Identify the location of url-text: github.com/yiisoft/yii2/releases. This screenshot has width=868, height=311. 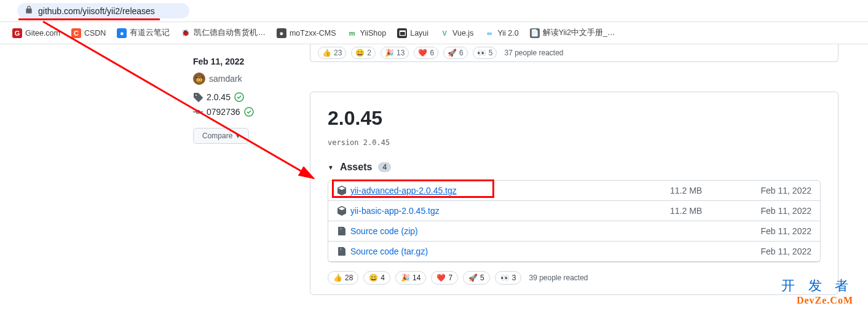
(97, 11).